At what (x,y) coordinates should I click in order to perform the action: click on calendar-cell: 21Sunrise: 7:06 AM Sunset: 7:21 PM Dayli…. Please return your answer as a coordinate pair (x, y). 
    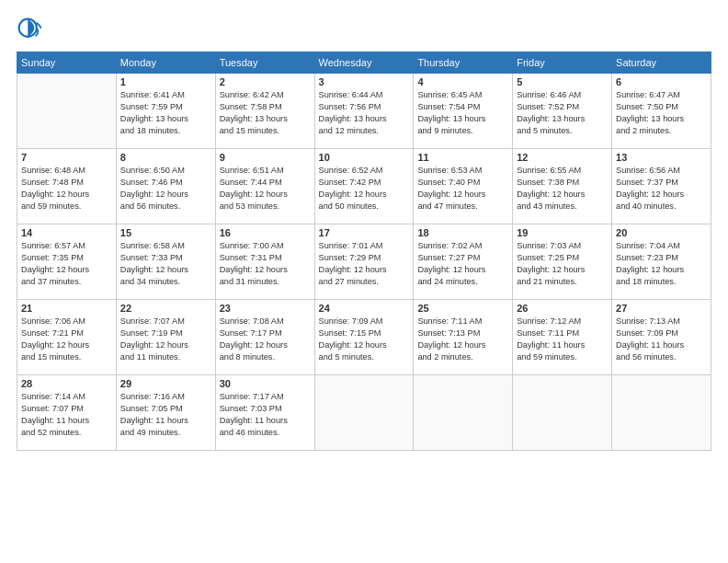
    Looking at the image, I should click on (67, 338).